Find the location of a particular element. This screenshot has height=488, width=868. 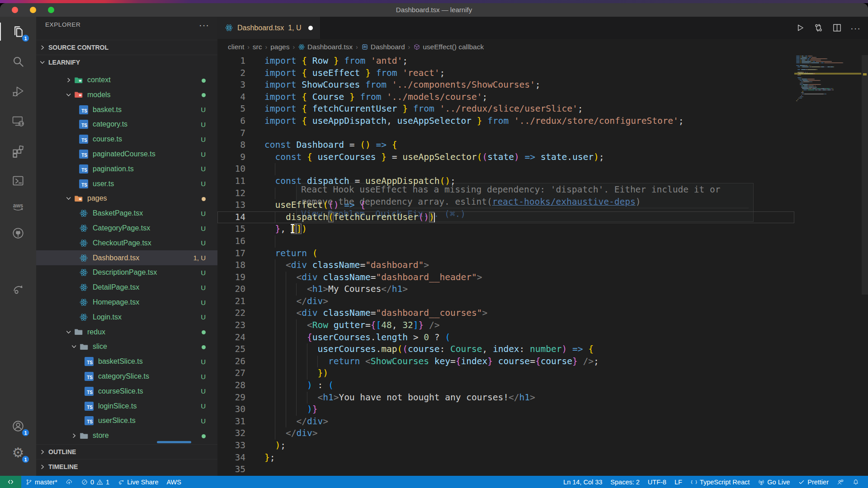

status-go-live: Go Live is located at coordinates (774, 482).